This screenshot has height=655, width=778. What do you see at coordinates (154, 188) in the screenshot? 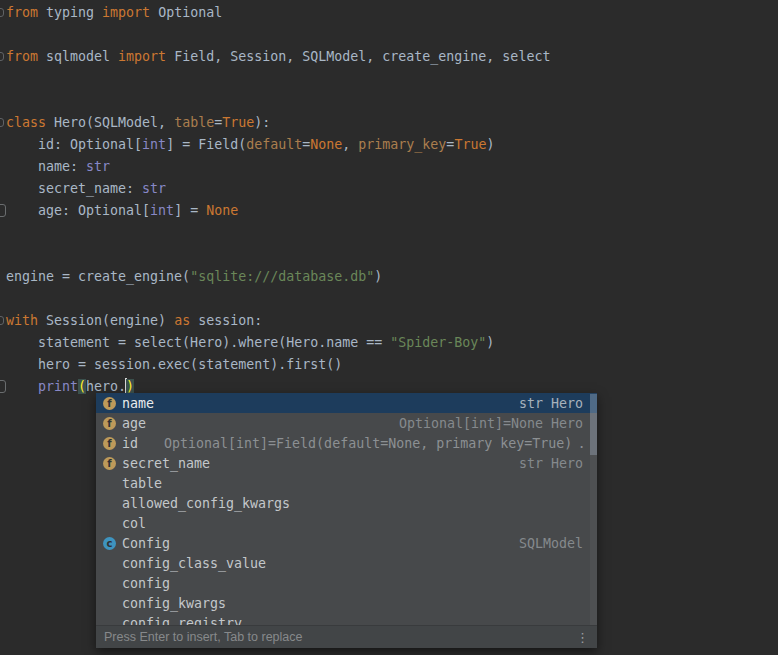
I see `code-token: str` at bounding box center [154, 188].